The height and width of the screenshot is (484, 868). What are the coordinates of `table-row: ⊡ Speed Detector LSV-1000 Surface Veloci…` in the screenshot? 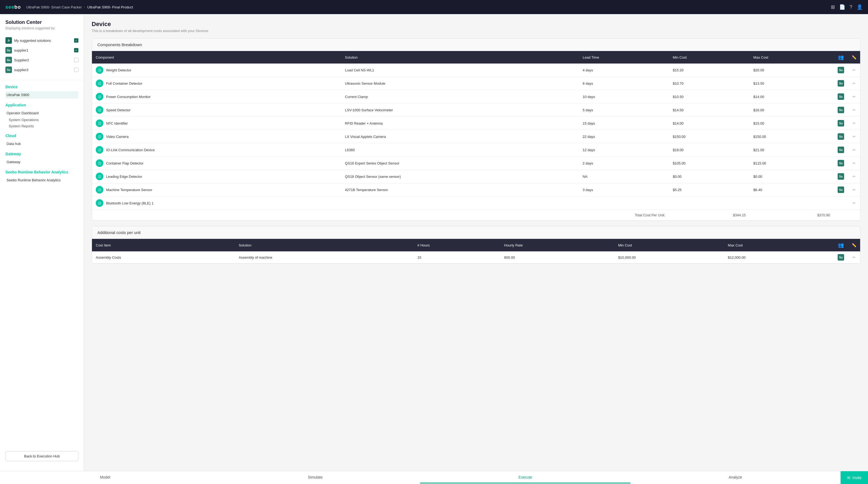 It's located at (476, 110).